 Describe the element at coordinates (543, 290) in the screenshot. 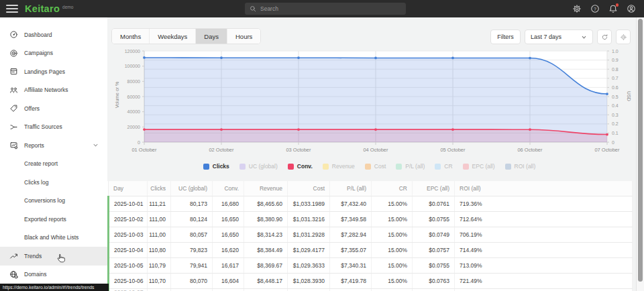

I see `cell-roi-all` at that location.